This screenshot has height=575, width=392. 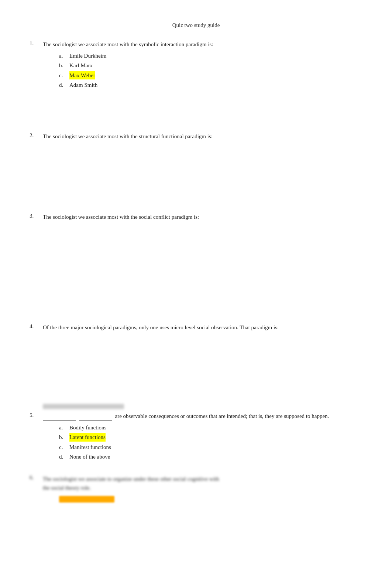 What do you see at coordinates (211, 428) in the screenshot?
I see `list-item: a. Bodily functions` at bounding box center [211, 428].